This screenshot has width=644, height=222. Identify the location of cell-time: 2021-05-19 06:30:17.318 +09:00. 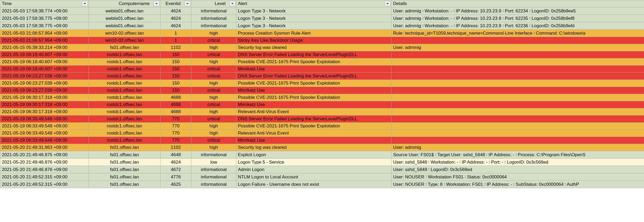
(44, 98).